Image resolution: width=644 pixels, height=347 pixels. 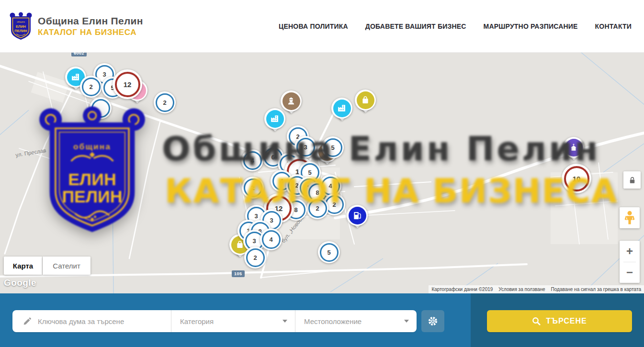 What do you see at coordinates (455, 26) in the screenshot?
I see `main-nav: ЦЕНОВА ПОЛИТИКА ДОБАВЕТЕ ВАШИЯТ БИЗНЕС М…` at bounding box center [455, 26].